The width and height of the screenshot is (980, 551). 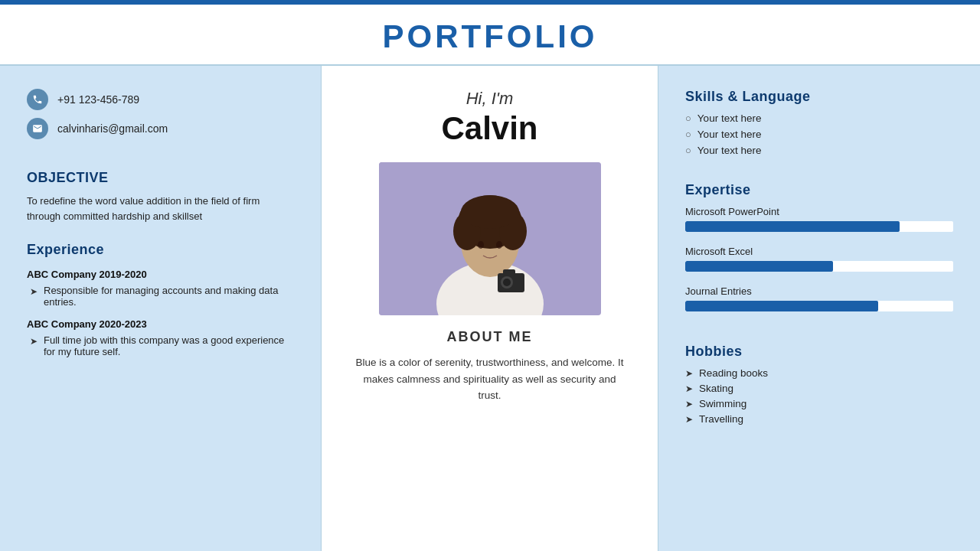 I want to click on contact-section: +91 123-456-789 calvinharis@gmail.com, so click(x=161, y=118).